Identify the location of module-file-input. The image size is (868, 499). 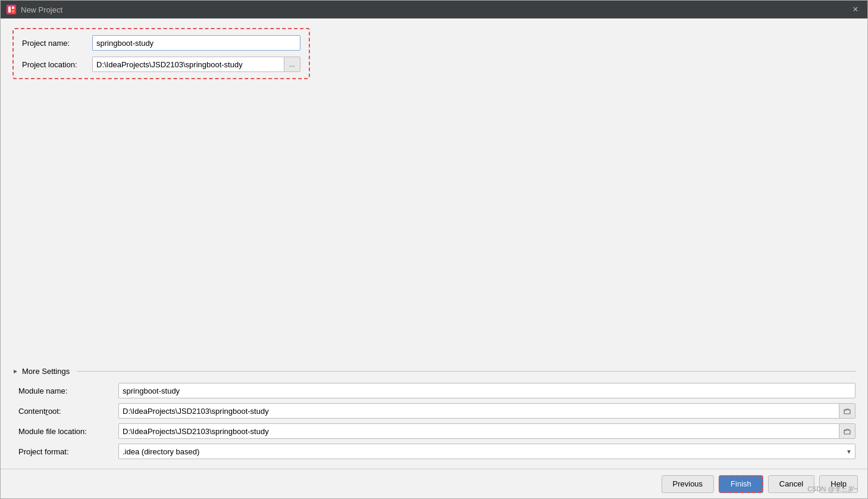
(478, 431).